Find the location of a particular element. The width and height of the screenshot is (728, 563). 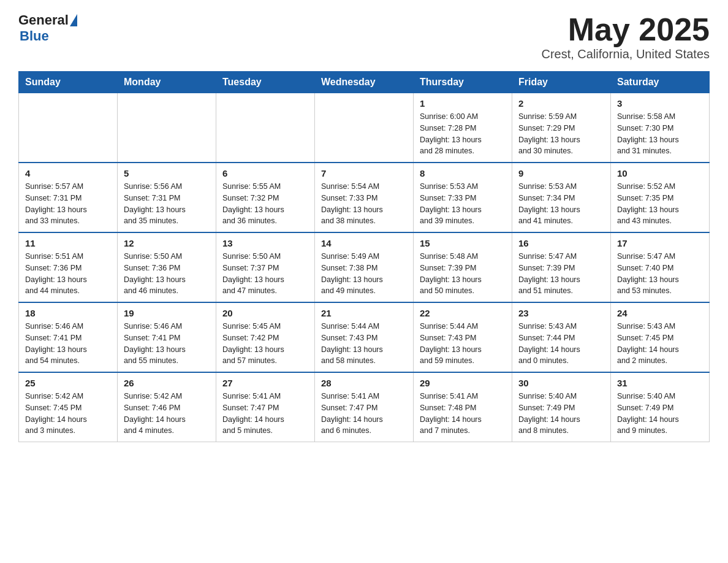

header-monday: Monday is located at coordinates (167, 82).